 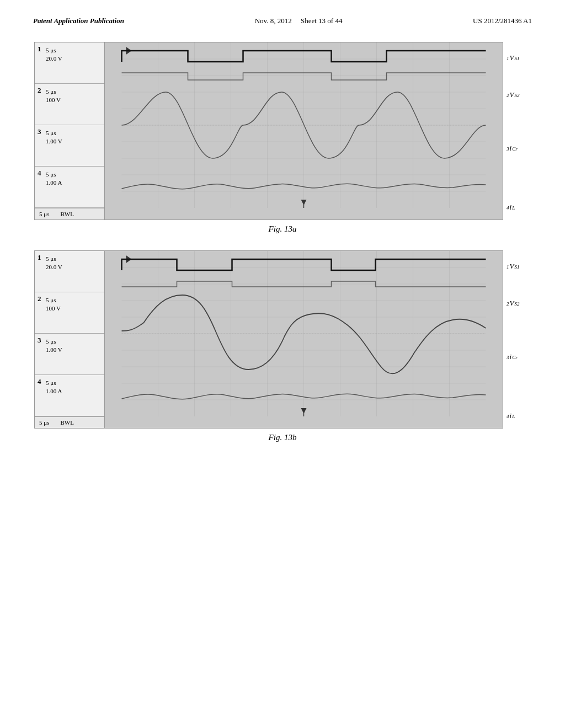 I want to click on figure-13a-label: Fig. 13a, so click(x=282, y=229).